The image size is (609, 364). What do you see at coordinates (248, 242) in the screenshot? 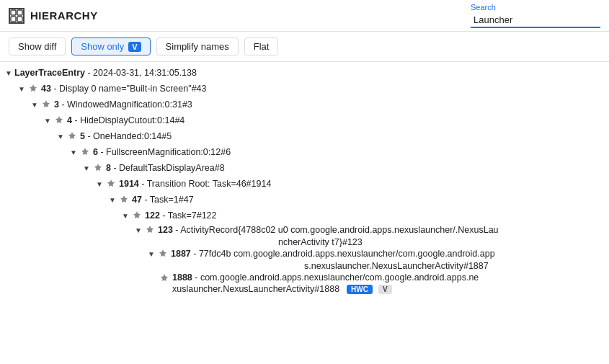
I see `node-label-cont: ncherActivity t7}#123` at bounding box center [248, 242].